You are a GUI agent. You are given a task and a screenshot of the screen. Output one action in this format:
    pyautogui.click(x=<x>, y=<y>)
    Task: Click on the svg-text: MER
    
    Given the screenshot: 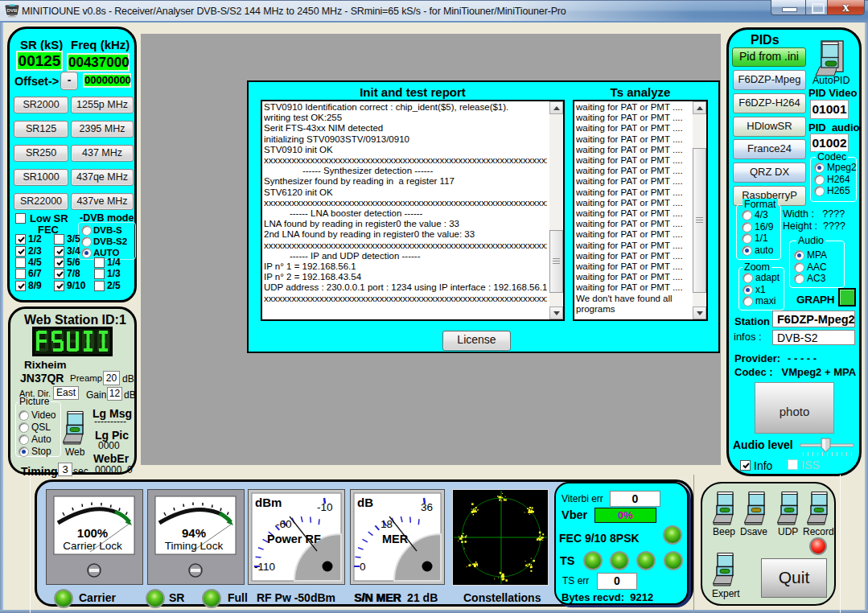 What is the action you would take?
    pyautogui.click(x=396, y=539)
    